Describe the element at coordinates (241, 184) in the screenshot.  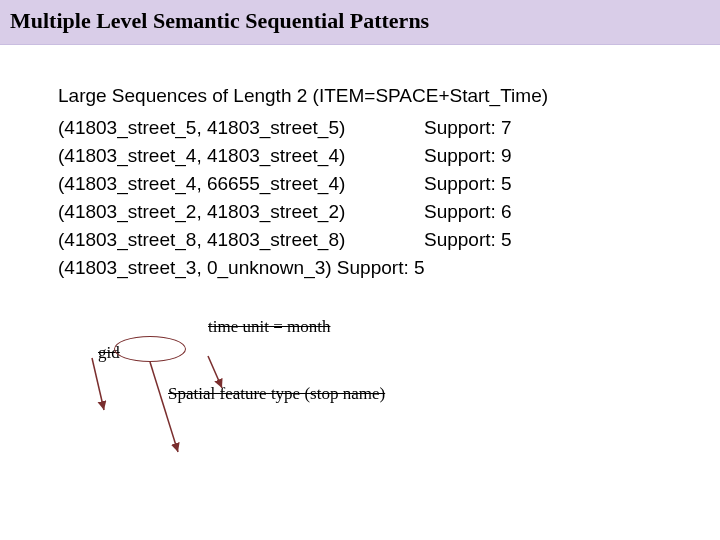
I see `sequence-pattern: (41803_street_4, 66655_street_4)` at that location.